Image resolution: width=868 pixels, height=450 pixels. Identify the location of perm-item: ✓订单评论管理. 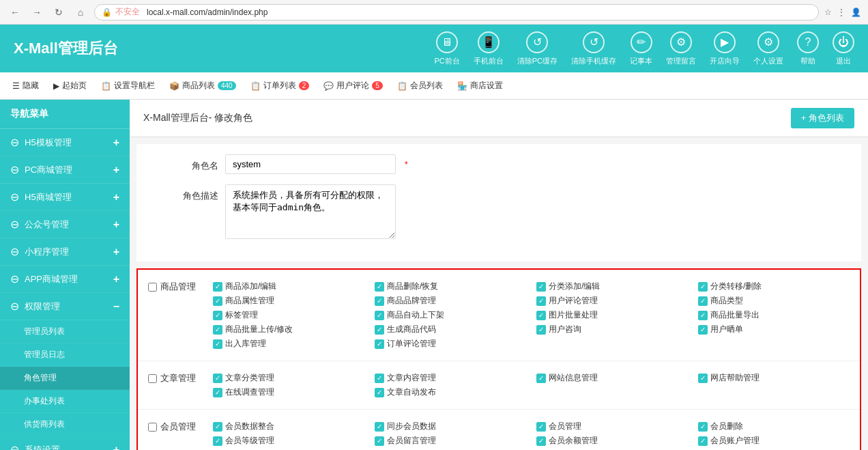
(452, 344).